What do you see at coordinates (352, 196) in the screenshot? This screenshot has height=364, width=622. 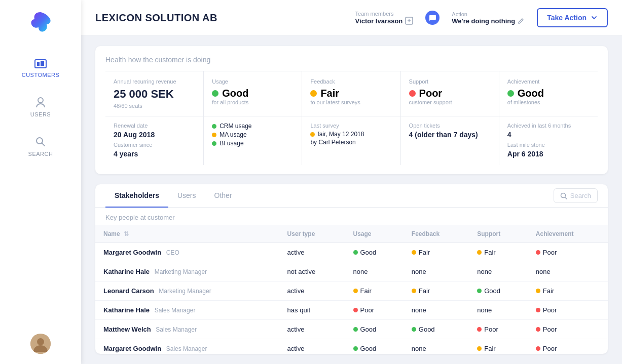 I see `tabs-row: Stakeholders Users Other Search` at bounding box center [352, 196].